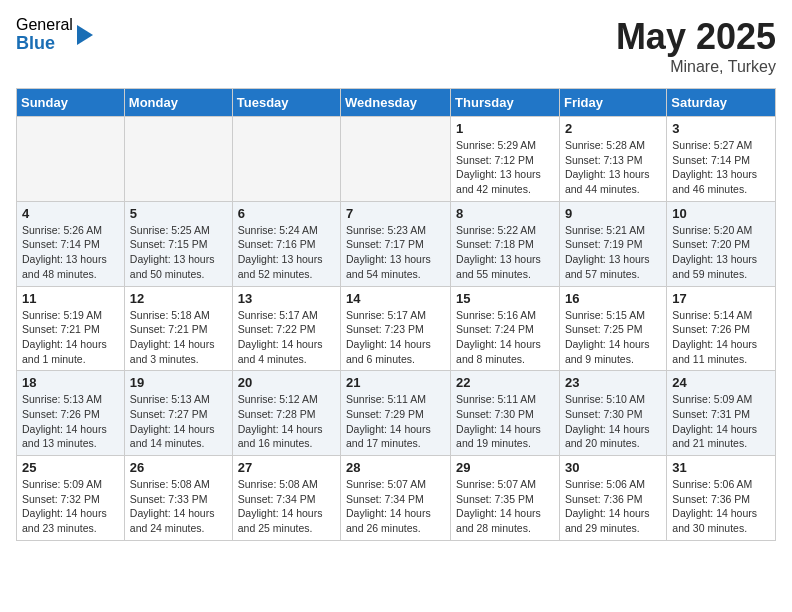 The image size is (792, 612). I want to click on day-info: Sunrise: 5:08 AM Sunset: 7:34 PM Dayligh…, so click(286, 506).